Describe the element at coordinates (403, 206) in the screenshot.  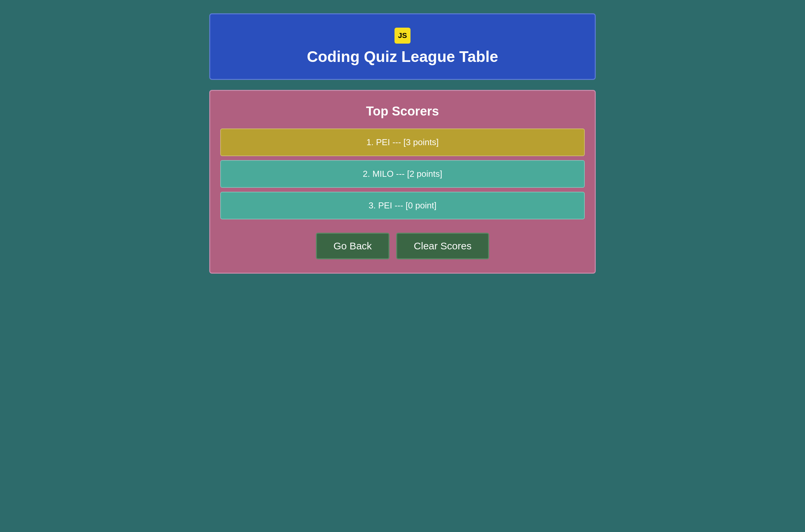
I see `score-text-3: 3. PEI --- [0 point]` at that location.